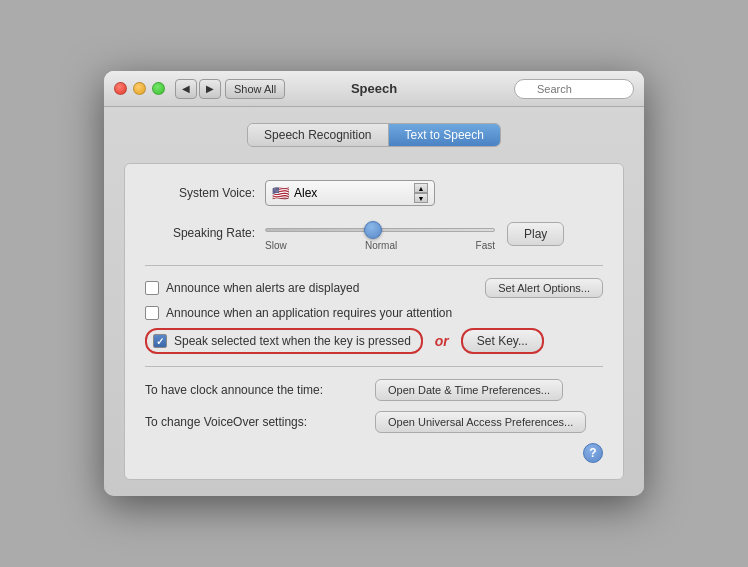 The image size is (748, 567). I want to click on set-key-button: Set Key..., so click(502, 341).